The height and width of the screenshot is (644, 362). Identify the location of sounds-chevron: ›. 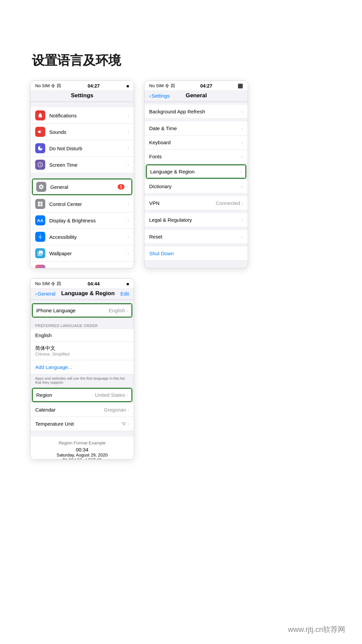
(128, 132).